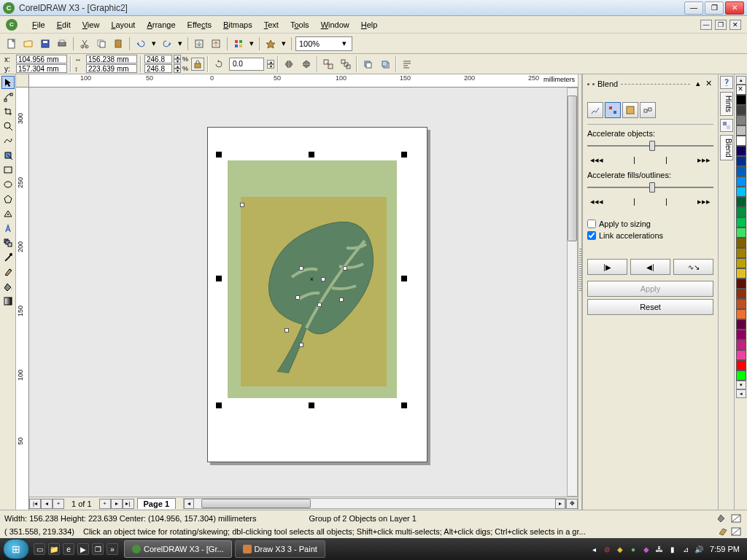 The image size is (747, 560). I want to click on save-button, so click(45, 44).